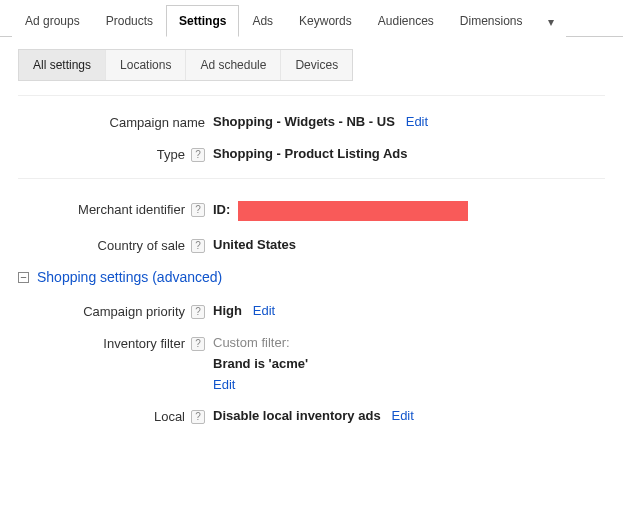 This screenshot has height=520, width=623. I want to click on inventory-label: Inventory filter, so click(144, 344).